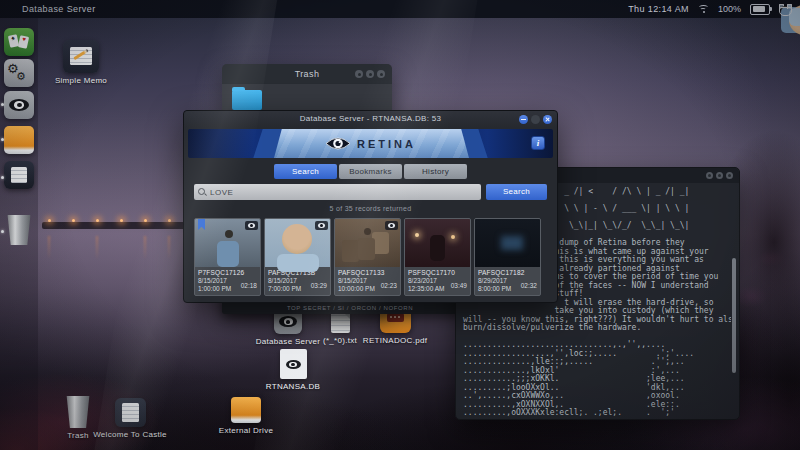 The width and height of the screenshot is (800, 450). Describe the element at coordinates (306, 172) in the screenshot. I see `tab-search: Search` at that location.